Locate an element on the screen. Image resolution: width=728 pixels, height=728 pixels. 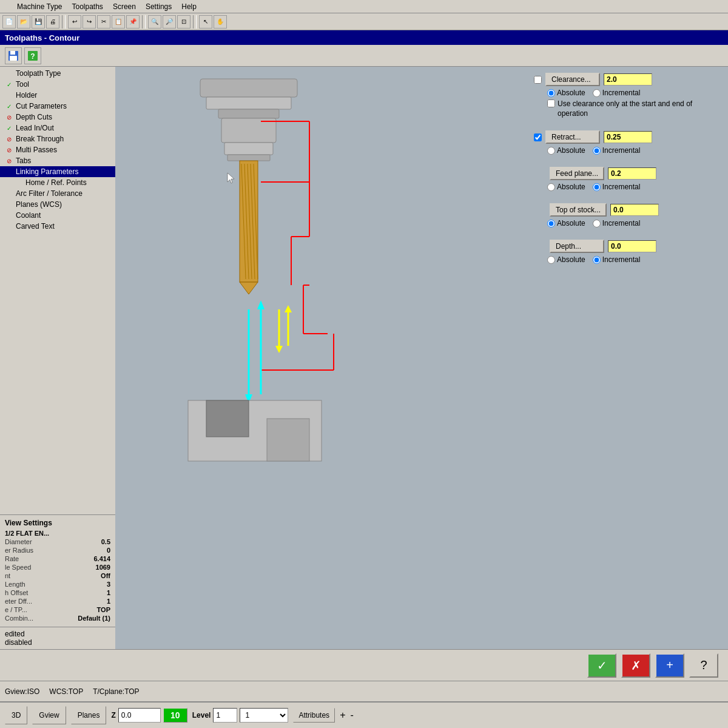
menu-settings: Settings is located at coordinates (159, 7).